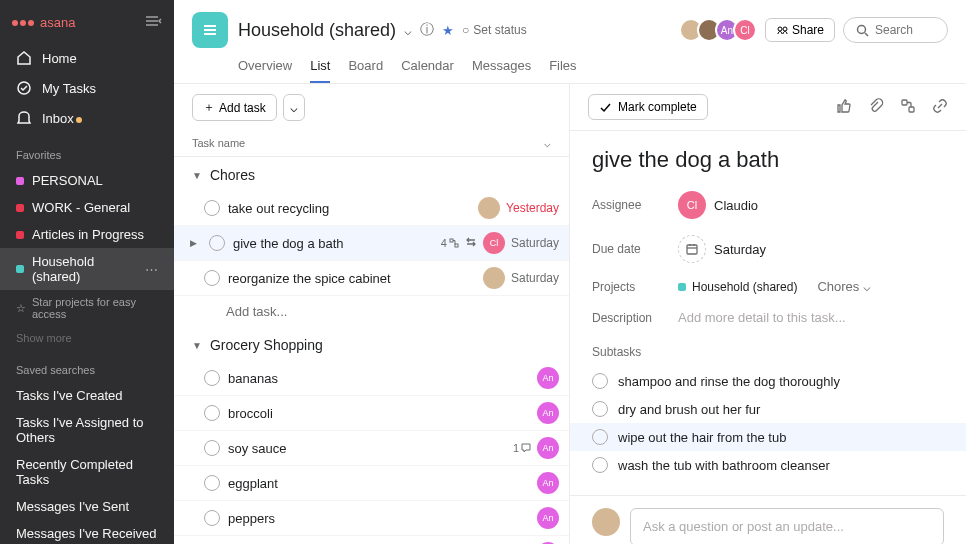  What do you see at coordinates (87, 151) in the screenshot?
I see `favorites-header: Favorites` at bounding box center [87, 151].